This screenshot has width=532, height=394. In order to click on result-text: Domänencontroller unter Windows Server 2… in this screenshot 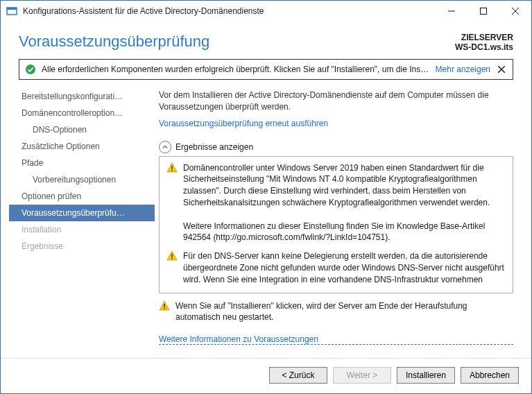, I will do `click(344, 203)`.